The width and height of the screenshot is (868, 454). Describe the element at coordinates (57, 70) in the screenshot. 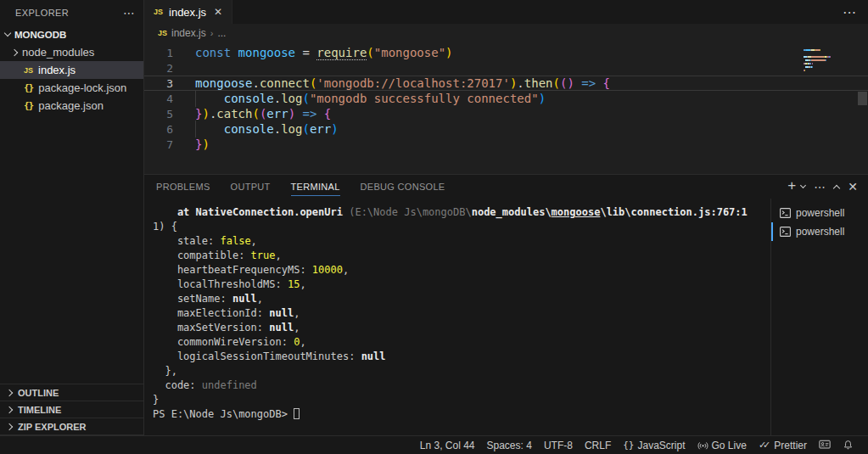

I see `file-label: index.js` at that location.